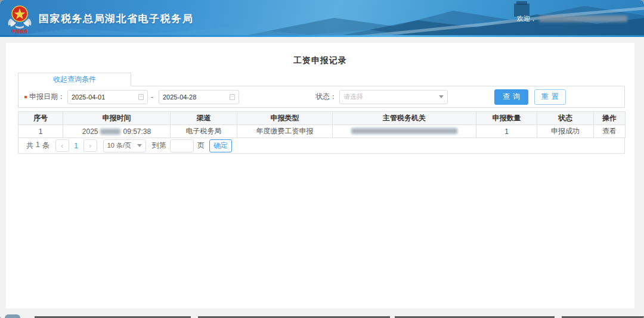 This screenshot has width=644, height=318. What do you see at coordinates (20, 31) in the screenshot?
I see `svg-text: 中国税务` at bounding box center [20, 31].